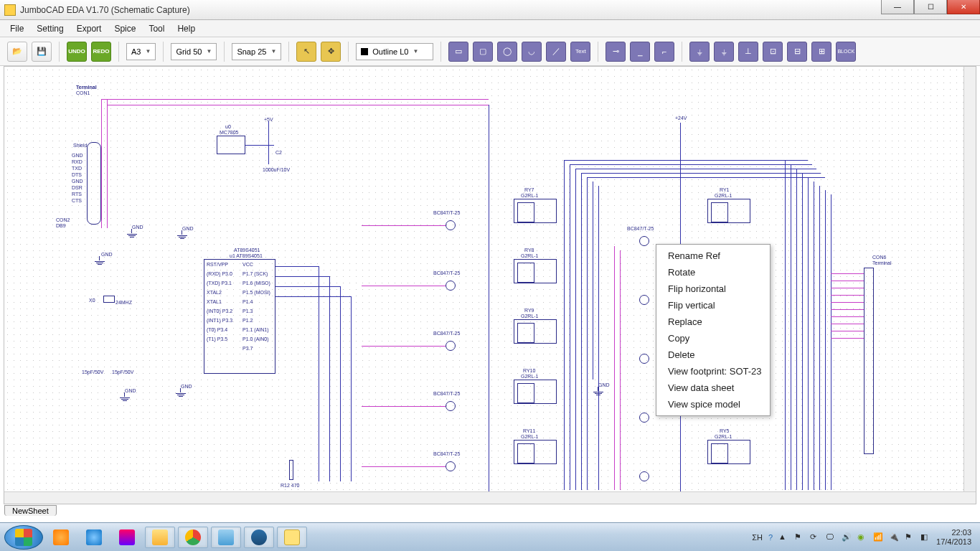  I want to click on menu-setting: Setting, so click(50, 29).